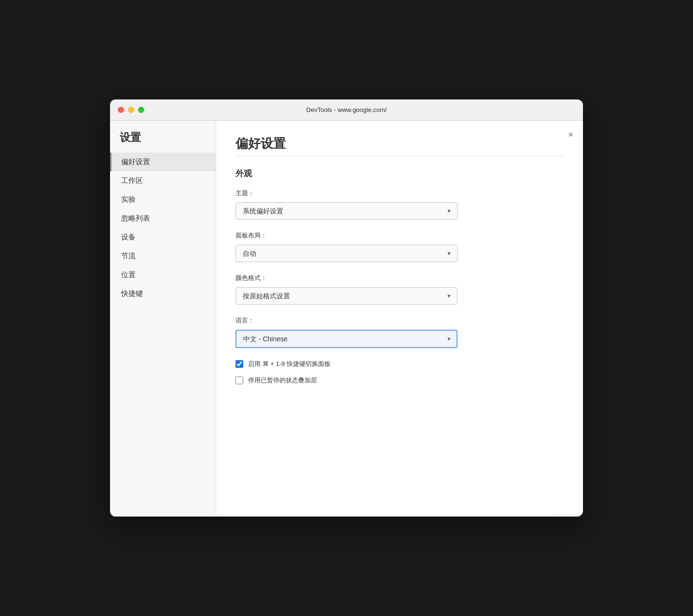  I want to click on sidebar-item-devices: 设备, so click(163, 238).